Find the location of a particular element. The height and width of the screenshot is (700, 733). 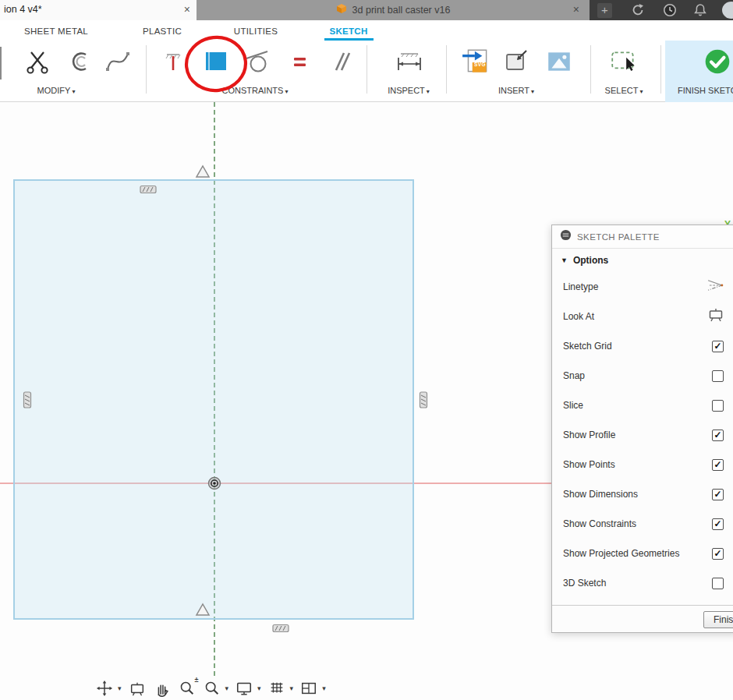

palette-header: SKETCH PALETTE is located at coordinates (643, 237).